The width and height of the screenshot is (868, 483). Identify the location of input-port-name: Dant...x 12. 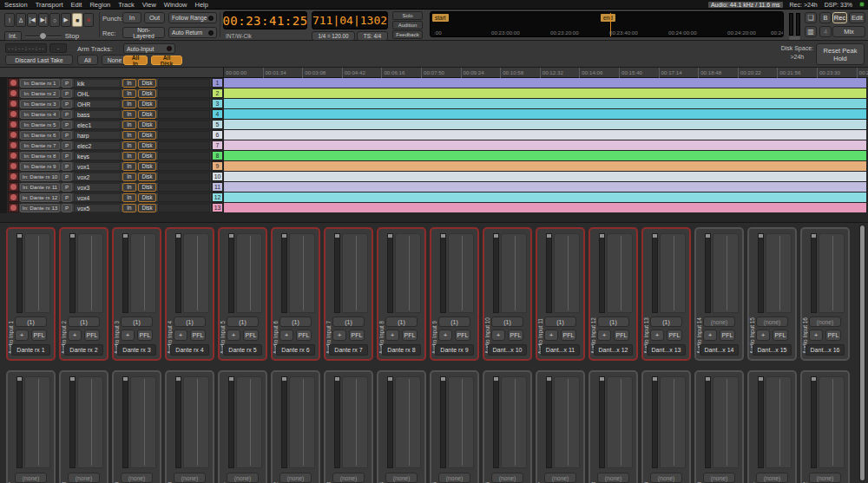
(613, 350).